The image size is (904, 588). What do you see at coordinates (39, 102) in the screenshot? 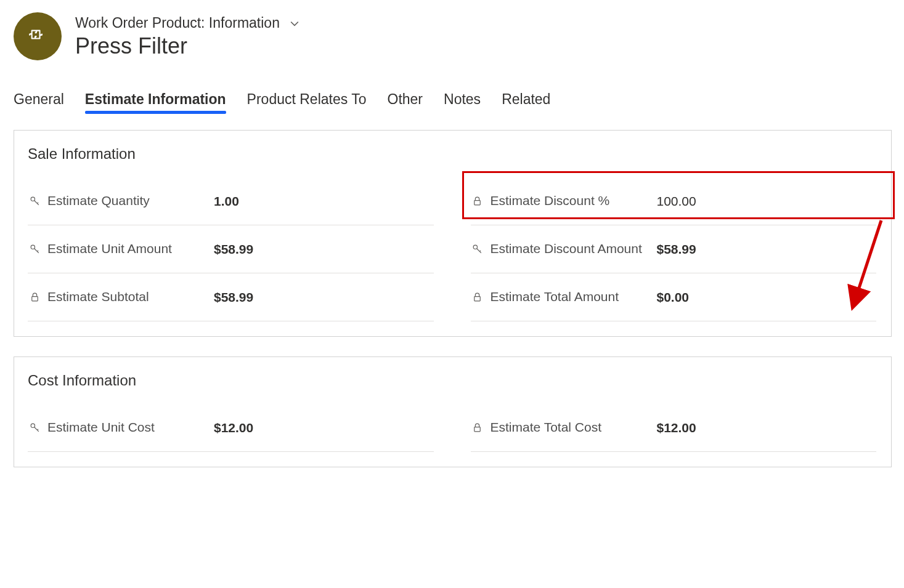
I see `tab-general: General` at bounding box center [39, 102].